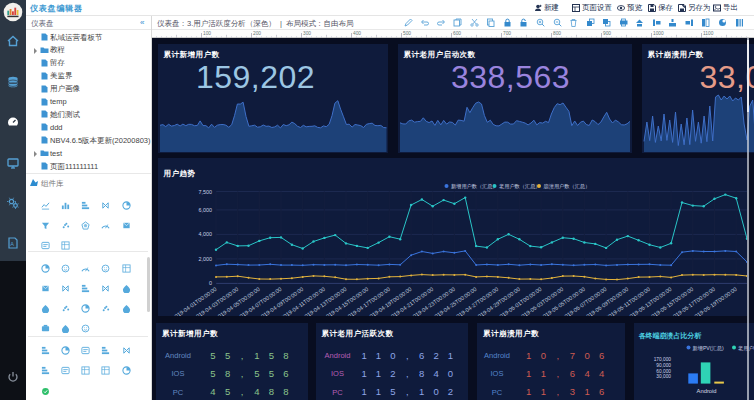 The height and width of the screenshot is (400, 754). What do you see at coordinates (607, 34) in the screenshot?
I see `svg-text: 900` at bounding box center [607, 34].